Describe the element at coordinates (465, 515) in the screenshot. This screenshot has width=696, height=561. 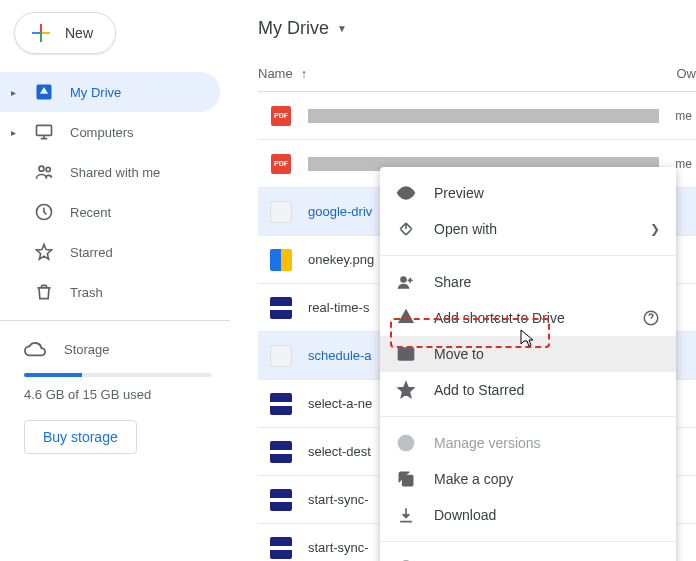
I see `menu-item-label: Download` at that location.